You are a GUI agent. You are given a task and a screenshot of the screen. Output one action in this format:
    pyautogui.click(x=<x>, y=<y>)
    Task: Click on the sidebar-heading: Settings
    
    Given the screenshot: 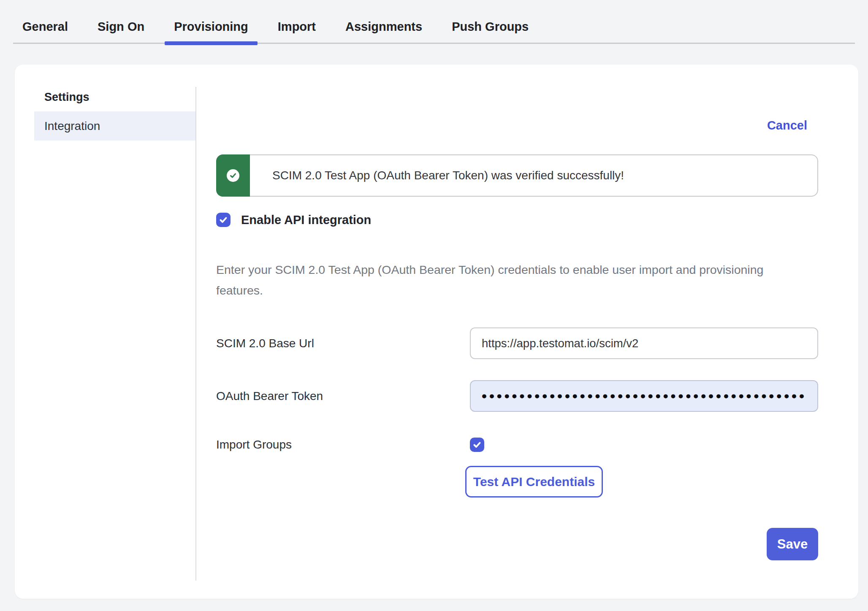 What is the action you would take?
    pyautogui.click(x=67, y=97)
    